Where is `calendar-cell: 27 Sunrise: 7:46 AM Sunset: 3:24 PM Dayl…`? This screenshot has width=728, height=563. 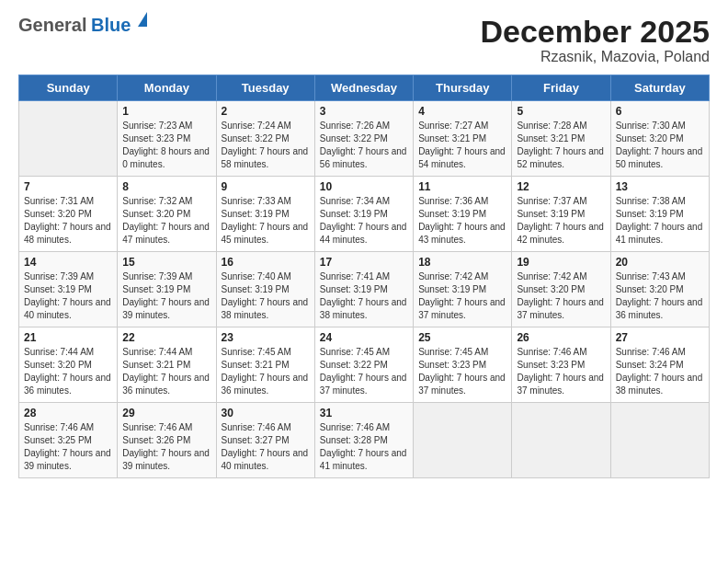 calendar-cell: 27 Sunrise: 7:46 AM Sunset: 3:24 PM Dayl… is located at coordinates (660, 365).